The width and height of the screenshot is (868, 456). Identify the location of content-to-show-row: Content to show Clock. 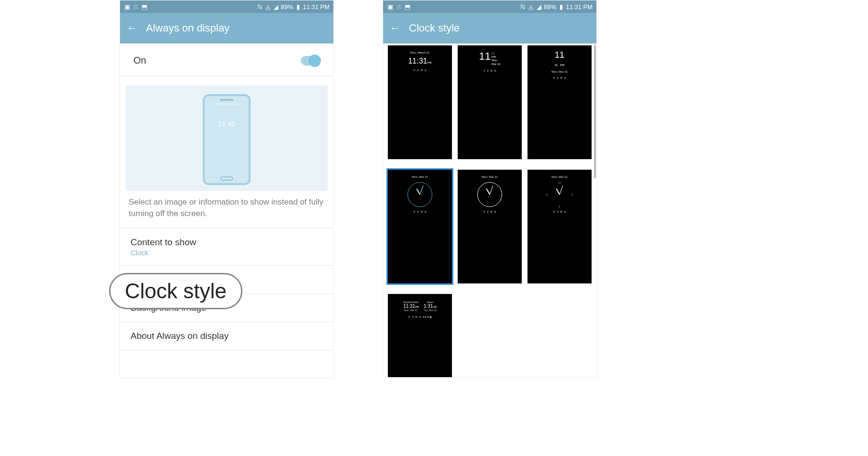
(227, 247).